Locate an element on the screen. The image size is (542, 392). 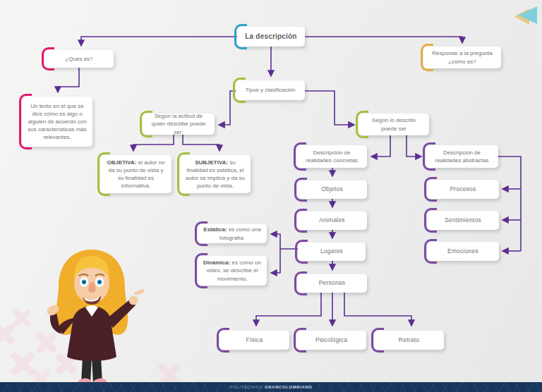
subjetiva-lead: SUBJETIVA: is located at coordinates (212, 162).